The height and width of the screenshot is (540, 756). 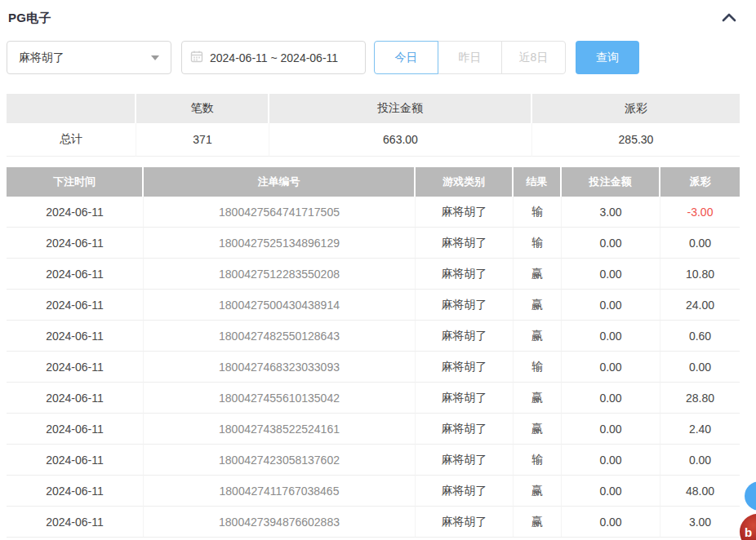 I want to click on collapse-button, so click(x=729, y=18).